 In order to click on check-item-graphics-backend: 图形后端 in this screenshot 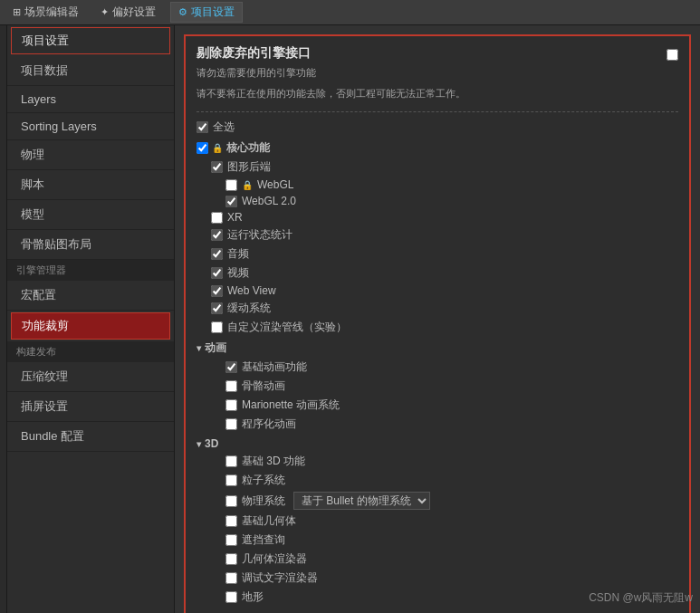, I will do `click(437, 167)`.